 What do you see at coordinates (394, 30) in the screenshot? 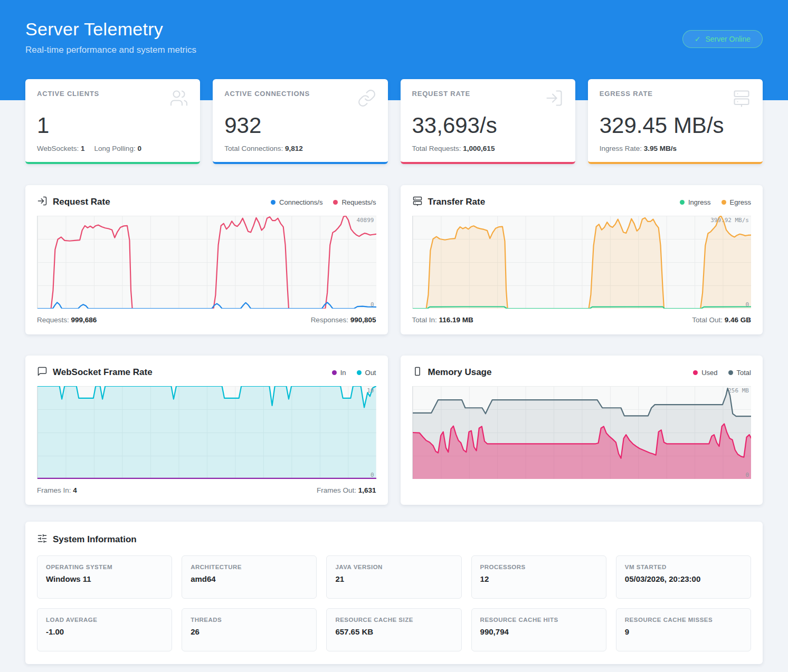
I see `page-title: Server Telemetry` at bounding box center [394, 30].